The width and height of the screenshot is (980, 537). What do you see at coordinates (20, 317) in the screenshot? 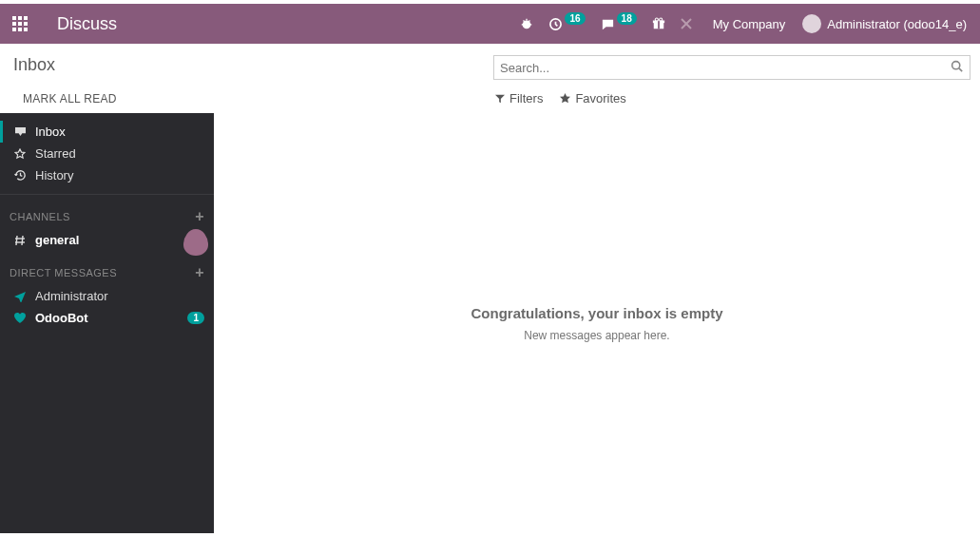
I see `heart-icon` at bounding box center [20, 317].